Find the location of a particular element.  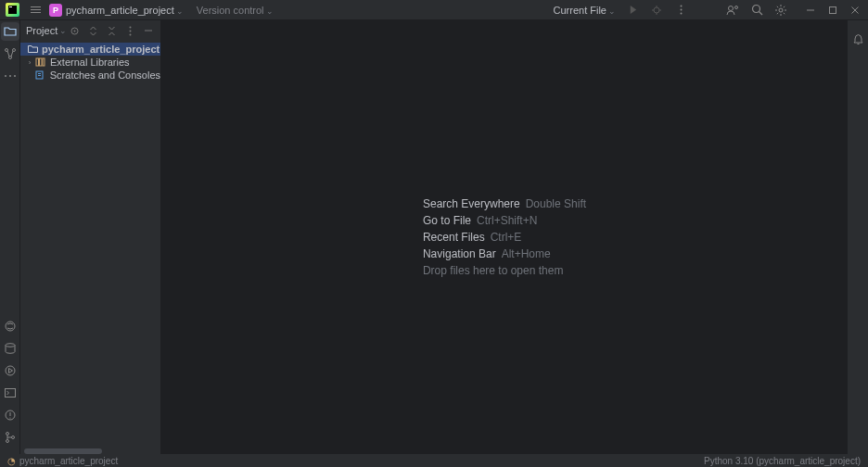

hint-goto-file: Go to FileCtrl+Shift+N is located at coordinates (504, 221).